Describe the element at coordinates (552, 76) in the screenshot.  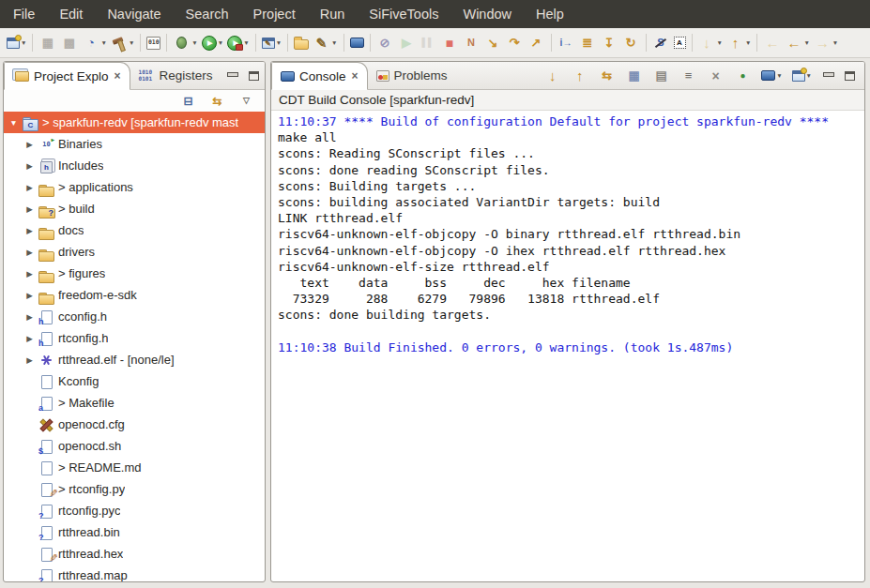
I see `next-error-button: ↓` at that location.